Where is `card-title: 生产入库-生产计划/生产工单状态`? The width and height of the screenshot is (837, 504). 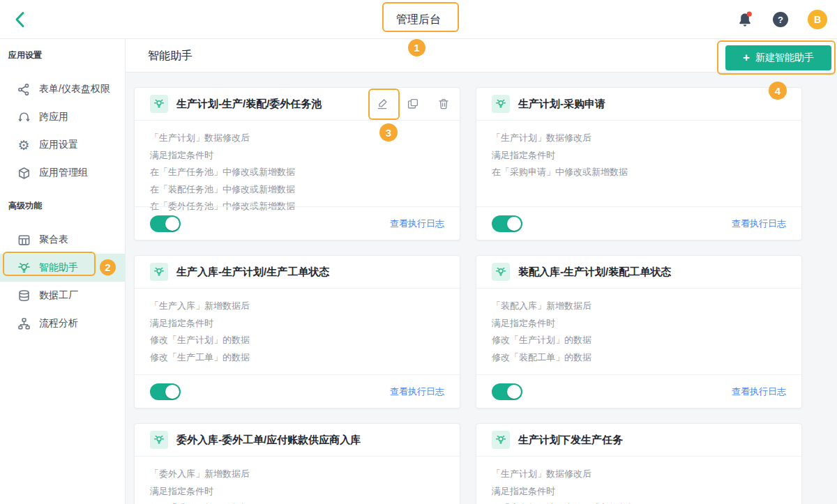
card-title: 生产入库-生产计划/生产工单状态 is located at coordinates (252, 272).